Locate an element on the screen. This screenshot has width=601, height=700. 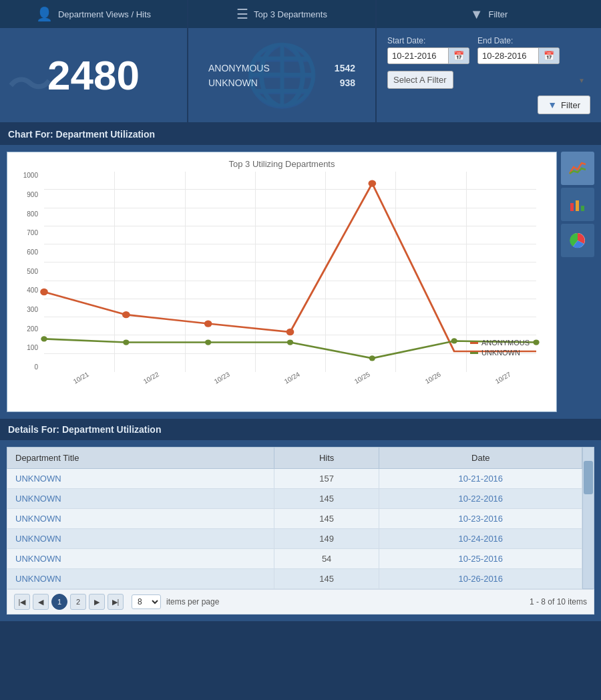
chart-section-label: Chart For: Department Utilization is located at coordinates (300, 134).